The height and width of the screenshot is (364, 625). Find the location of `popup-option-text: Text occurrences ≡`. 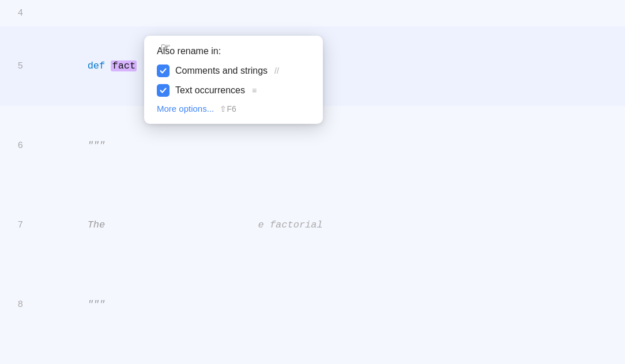

popup-option-text: Text occurrences ≡ is located at coordinates (234, 90).